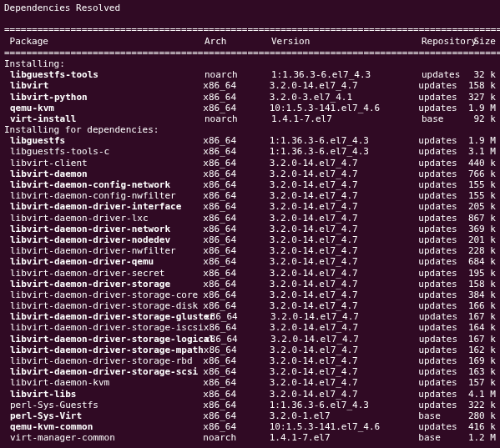  Describe the element at coordinates (250, 240) in the screenshot. I see `package-row: libvirt-daemon-driver-nodedevx86_643.2.0…` at that location.